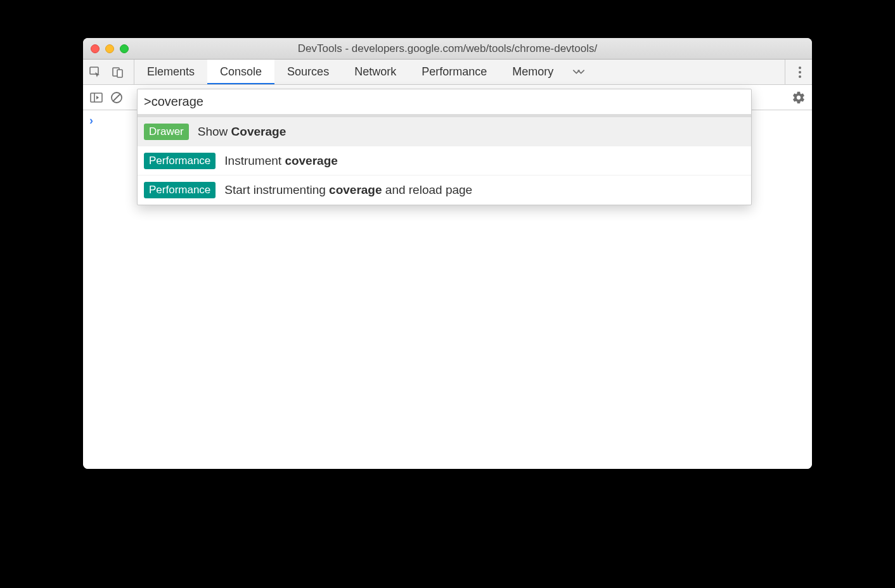  Describe the element at coordinates (454, 72) in the screenshot. I see `tab-performance: Performance` at that location.